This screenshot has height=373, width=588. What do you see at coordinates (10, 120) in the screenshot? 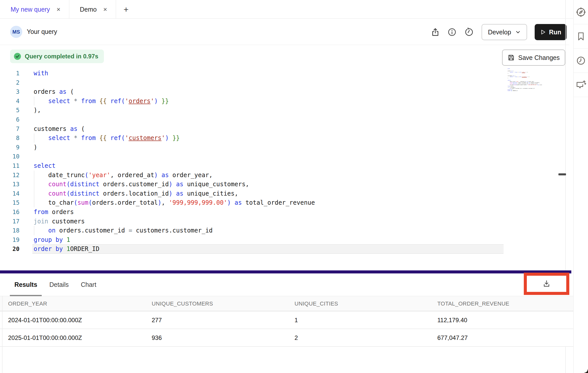
I see `line-number: 6` at bounding box center [10, 120].